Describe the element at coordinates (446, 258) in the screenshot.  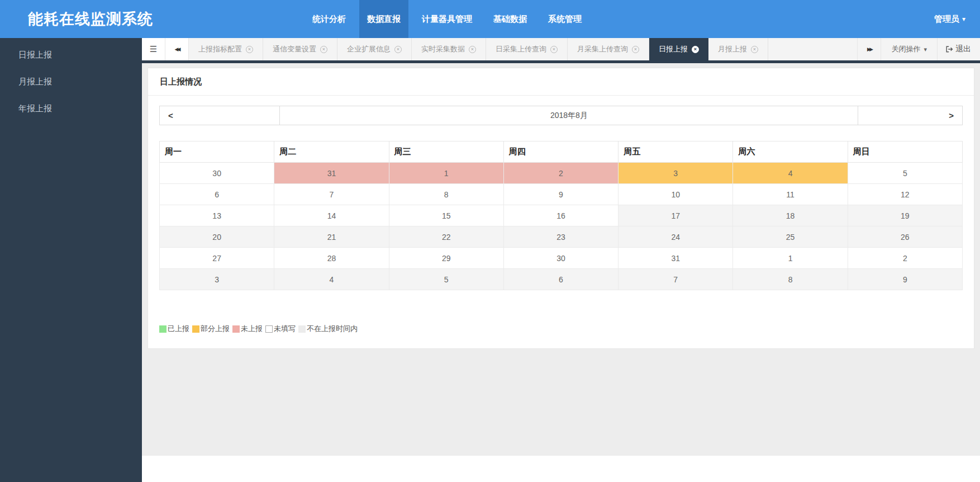
I see `day-cell: 29` at that location.